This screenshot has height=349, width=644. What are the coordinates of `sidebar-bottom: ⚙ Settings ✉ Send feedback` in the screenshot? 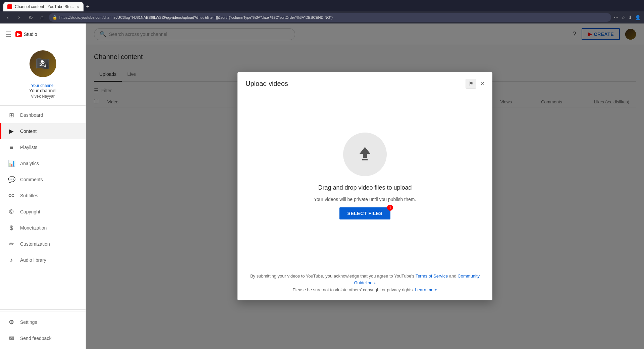 It's located at (43, 330).